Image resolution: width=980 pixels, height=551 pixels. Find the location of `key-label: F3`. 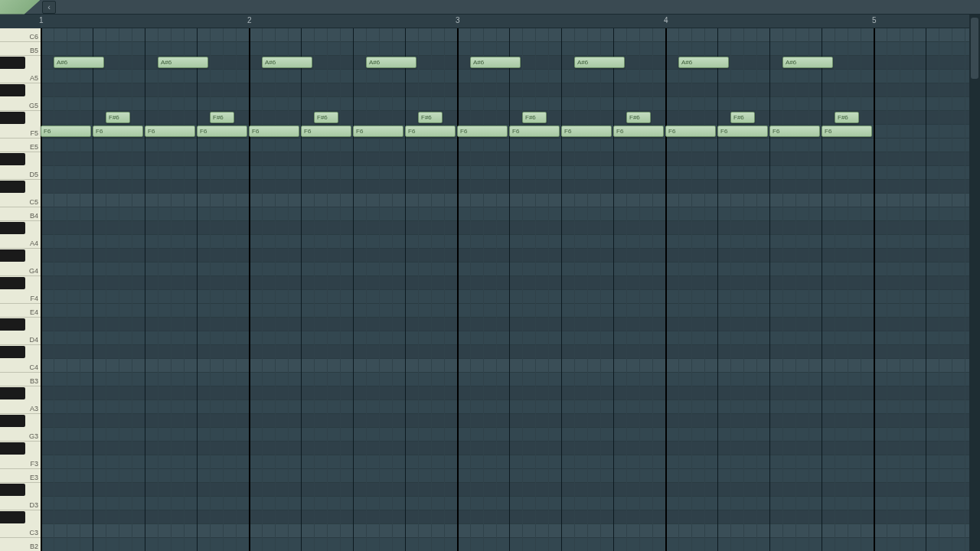

key-label: F3 is located at coordinates (34, 464).